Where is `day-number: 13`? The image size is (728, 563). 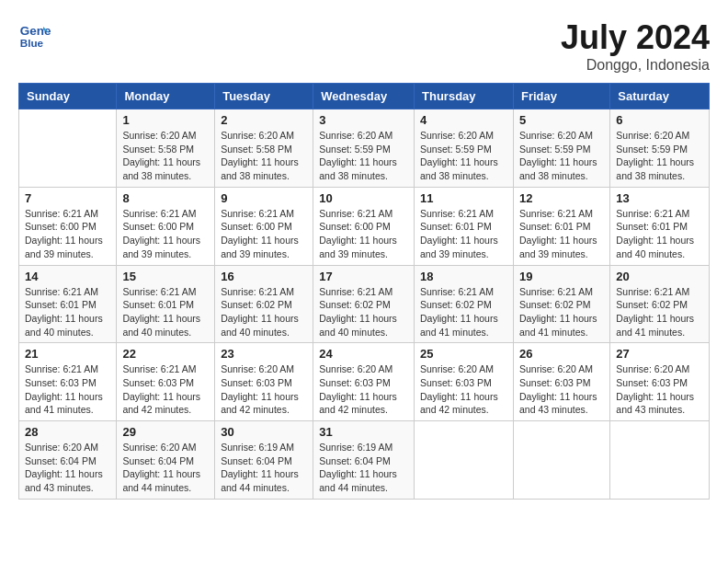
day-number: 13 is located at coordinates (660, 199).